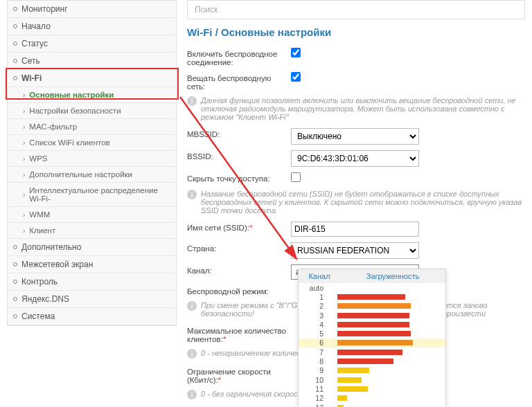  What do you see at coordinates (46, 299) in the screenshot?
I see `nav-label: Яндекс.DNS` at bounding box center [46, 299].